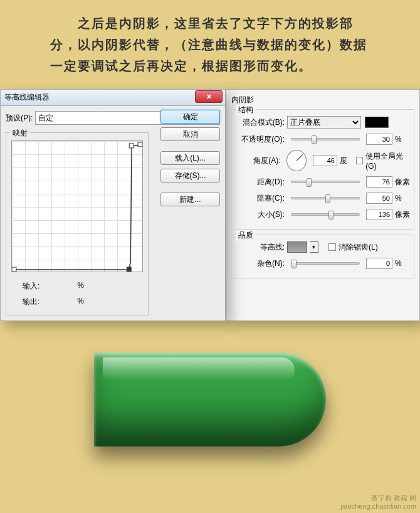 This screenshot has height=513, width=420. What do you see at coordinates (191, 134) in the screenshot?
I see `cancel-button: 取消` at bounding box center [191, 134].